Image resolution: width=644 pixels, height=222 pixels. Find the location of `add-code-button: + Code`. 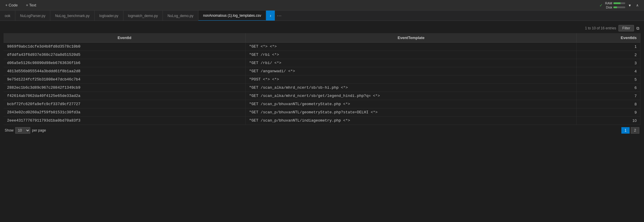

add-code-button: + Code is located at coordinates (11, 5).